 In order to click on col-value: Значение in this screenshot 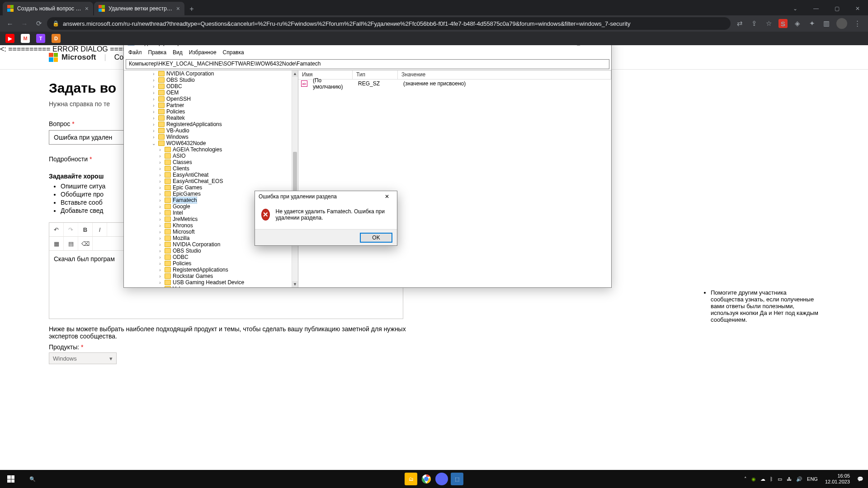, I will do `click(505, 75)`.